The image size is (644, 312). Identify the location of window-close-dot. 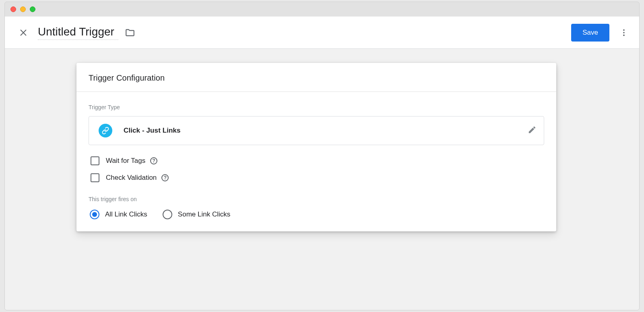
(13, 9).